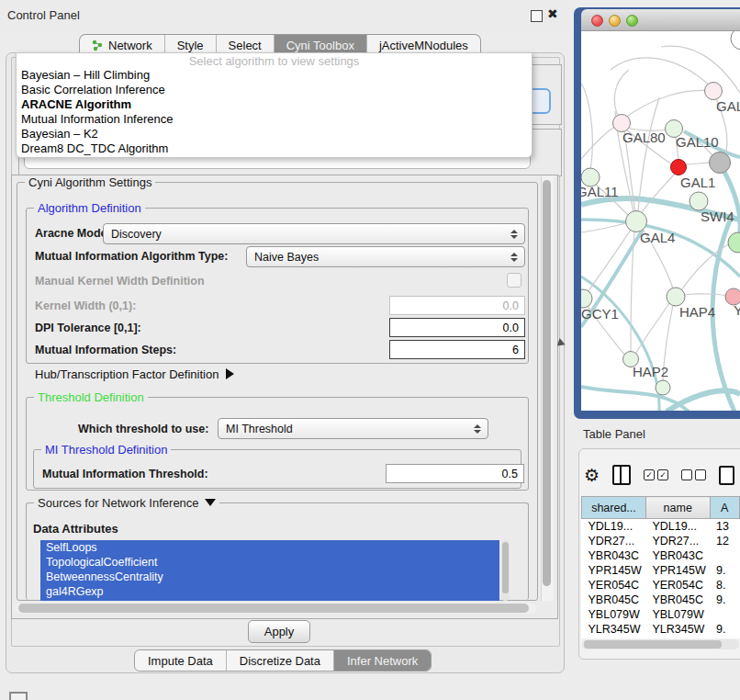  I want to click on algorithm-option-bayesian-k2: Bayesian – K2, so click(274, 134).